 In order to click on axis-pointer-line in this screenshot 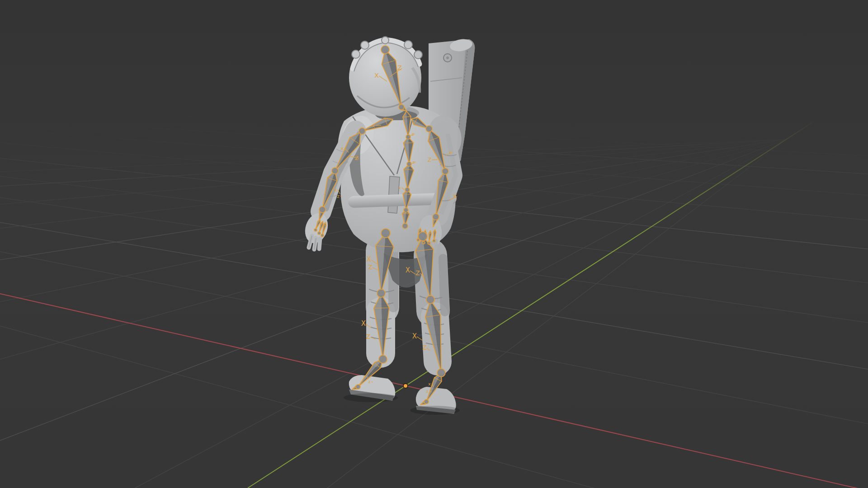, I will do `click(420, 338)`.